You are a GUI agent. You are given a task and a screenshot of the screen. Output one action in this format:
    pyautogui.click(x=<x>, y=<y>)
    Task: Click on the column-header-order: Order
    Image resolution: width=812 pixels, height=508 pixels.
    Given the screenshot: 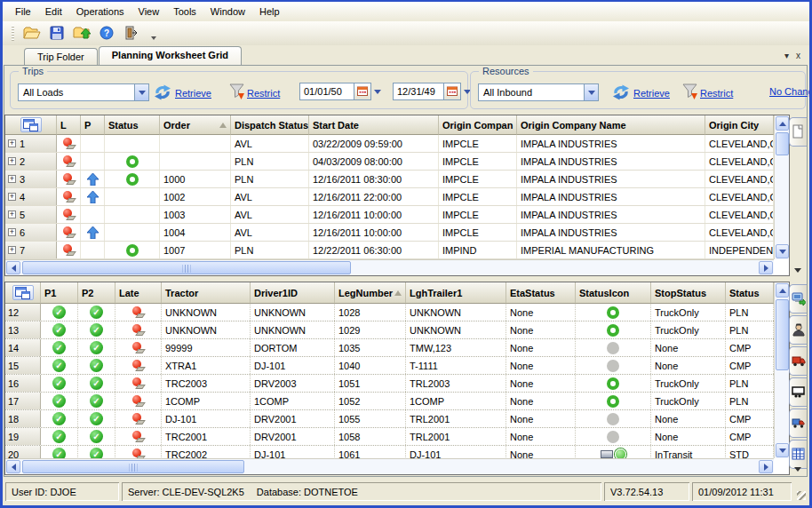 What is the action you would take?
    pyautogui.click(x=195, y=125)
    